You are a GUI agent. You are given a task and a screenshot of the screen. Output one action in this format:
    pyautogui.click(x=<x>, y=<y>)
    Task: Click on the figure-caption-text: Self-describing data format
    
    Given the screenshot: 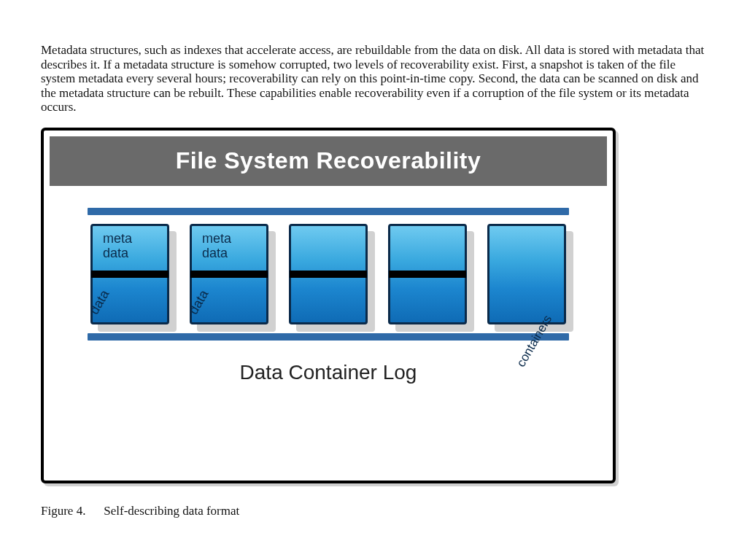 What is the action you would take?
    pyautogui.click(x=171, y=510)
    